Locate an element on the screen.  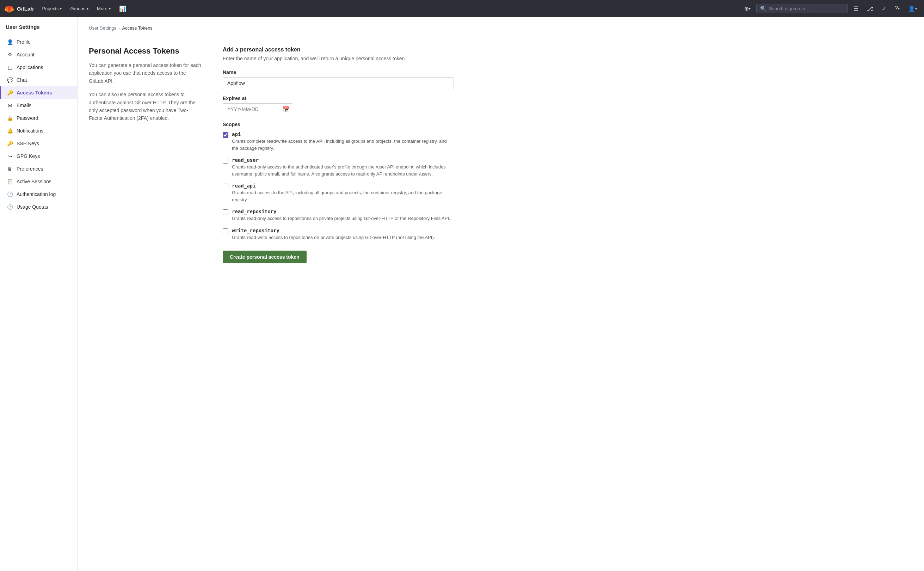
projects-menu: Projects ▾ is located at coordinates (52, 9).